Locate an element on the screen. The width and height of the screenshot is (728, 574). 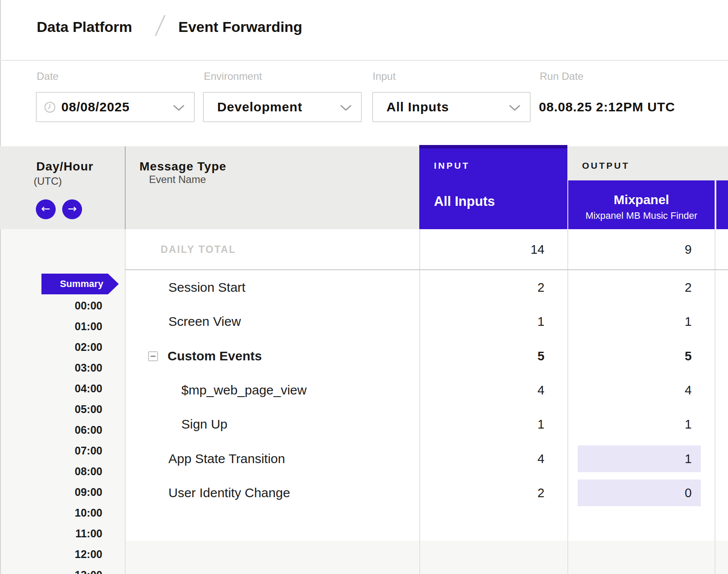
day-hour-title: Day/Hour is located at coordinates (65, 167).